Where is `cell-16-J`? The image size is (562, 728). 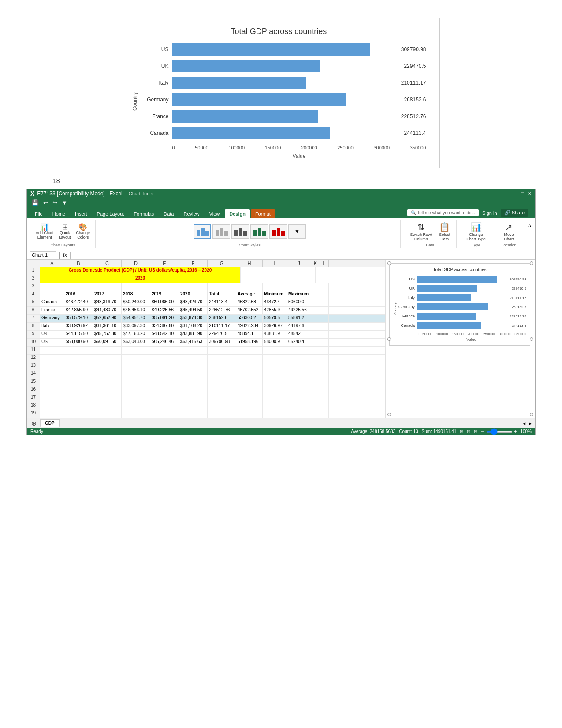
cell-16-J is located at coordinates (299, 390).